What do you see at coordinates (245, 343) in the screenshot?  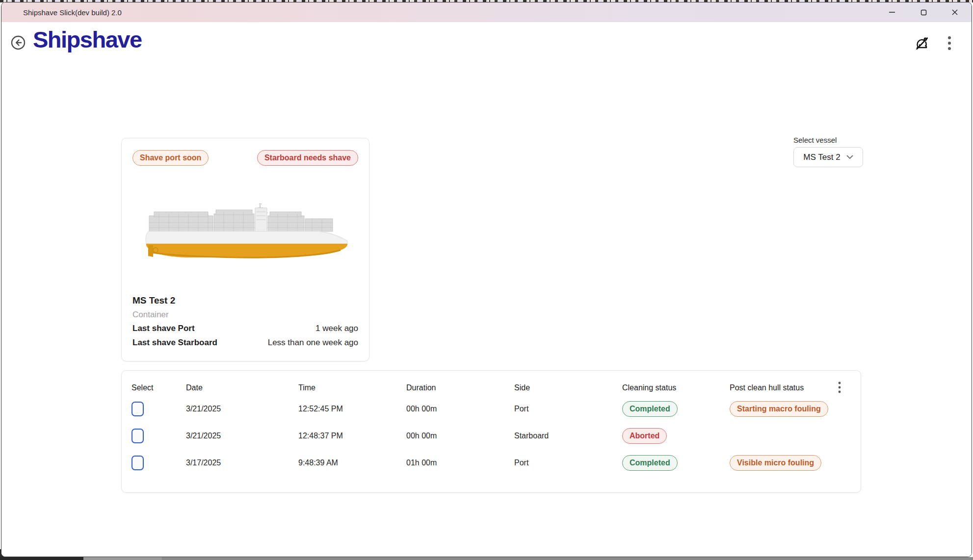 I see `last-shave-starboard-row: Last shave Starboard Less than one week …` at bounding box center [245, 343].